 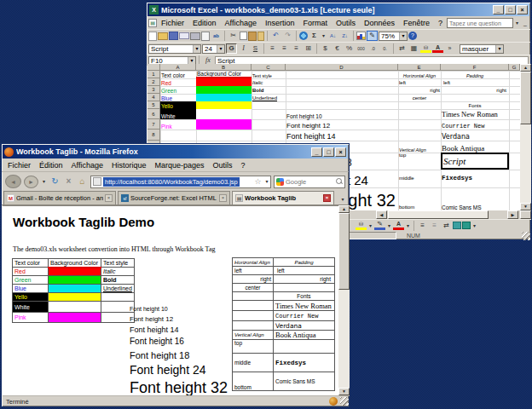 What do you see at coordinates (44, 181) in the screenshot?
I see `history-dropdown-icon: ▾` at bounding box center [44, 181].